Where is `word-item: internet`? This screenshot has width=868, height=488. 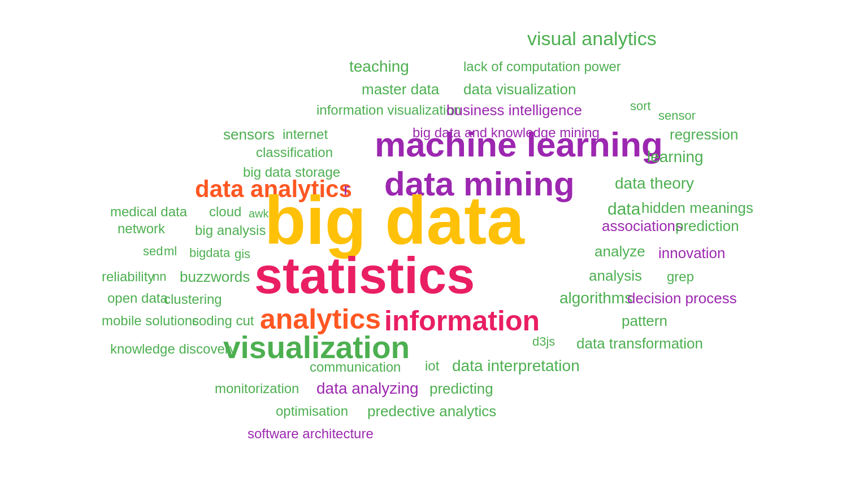
word-item: internet is located at coordinates (305, 134).